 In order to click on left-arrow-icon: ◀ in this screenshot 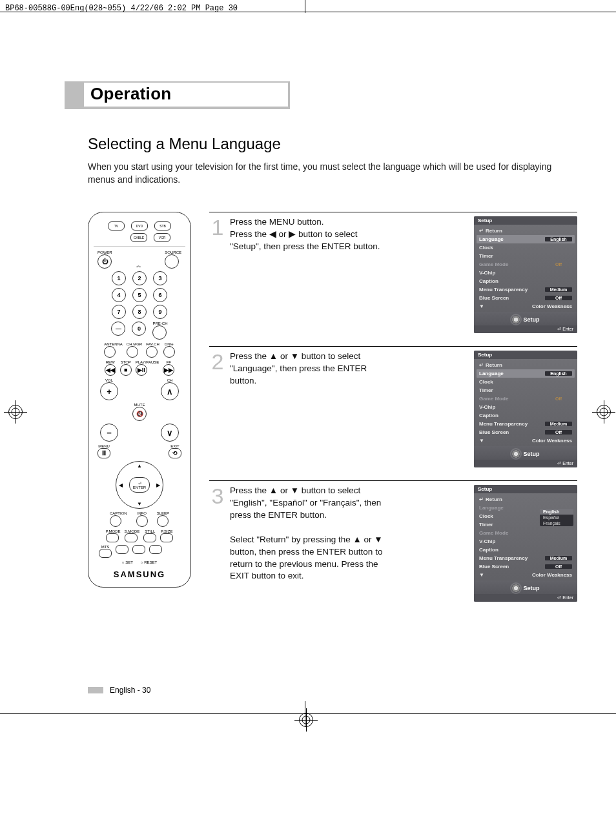, I will do `click(121, 486)`.